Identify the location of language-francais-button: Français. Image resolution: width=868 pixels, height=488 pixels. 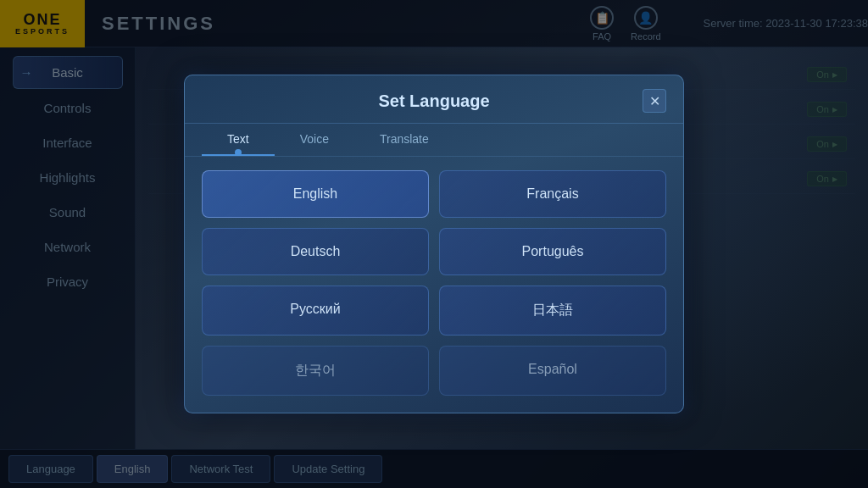
(553, 194).